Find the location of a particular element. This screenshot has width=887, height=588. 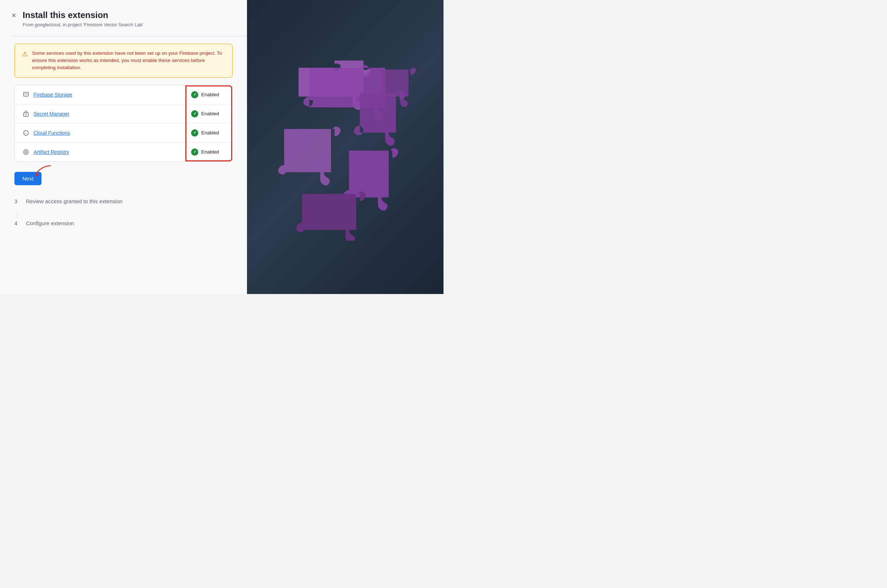

step-number: 4 is located at coordinates (17, 223).